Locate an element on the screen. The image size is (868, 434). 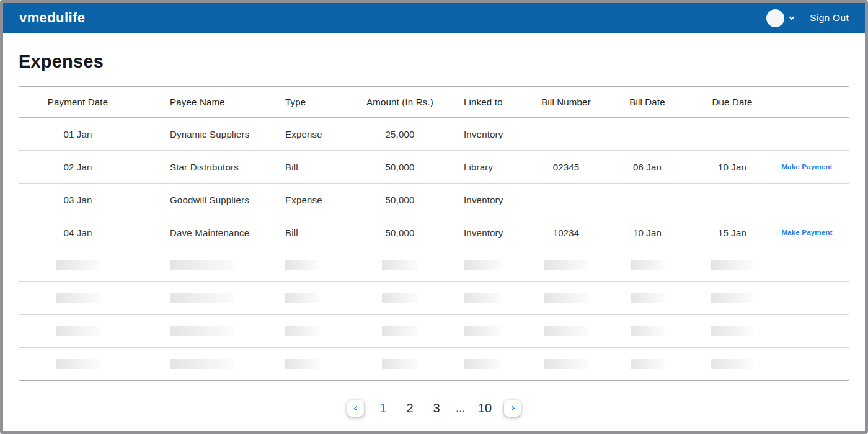
page-title: Expenses is located at coordinates (434, 62).